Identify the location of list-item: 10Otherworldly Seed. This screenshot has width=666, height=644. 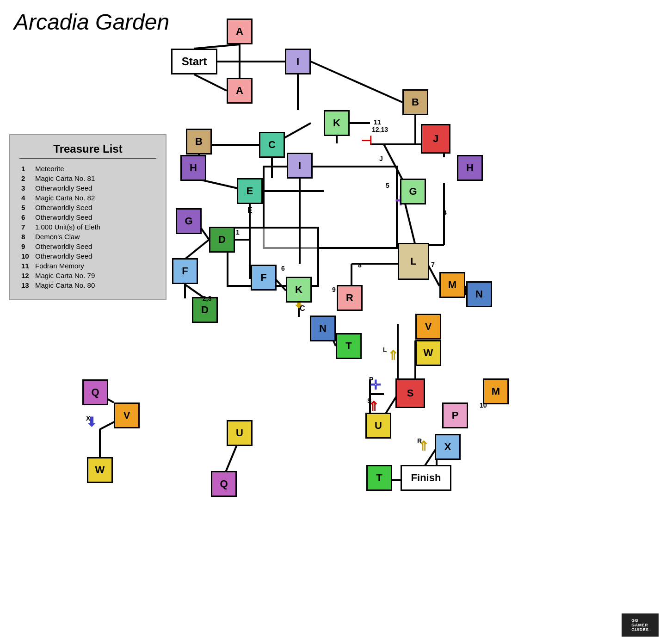
(88, 256).